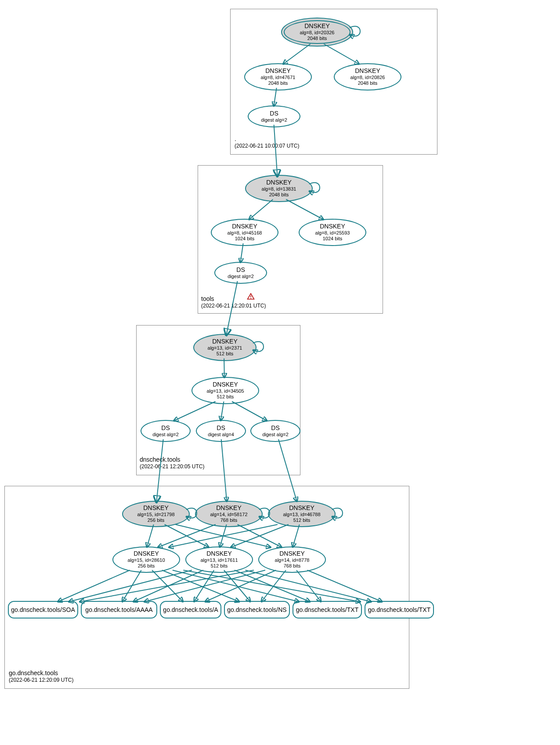 The image size is (560, 745). What do you see at coordinates (302, 514) in the screenshot?
I see `node-g-ksk3: DNSKEYalg=13, id=46788512 bits` at bounding box center [302, 514].